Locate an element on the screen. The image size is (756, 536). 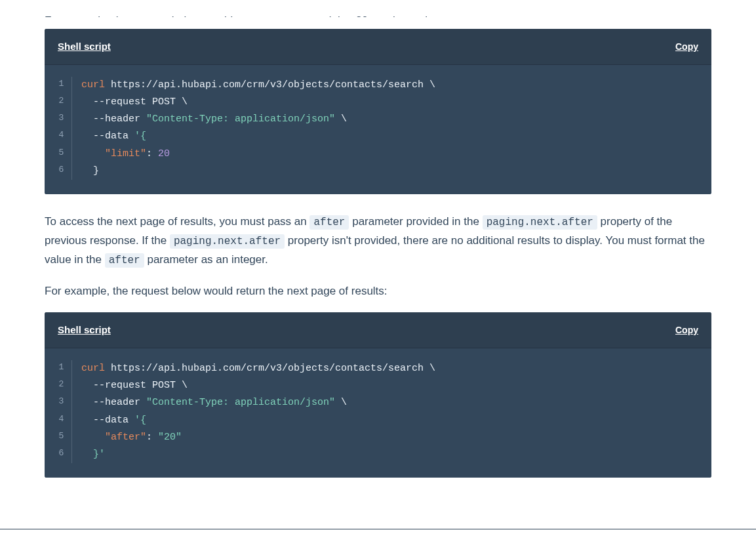
divider is located at coordinates (378, 529).